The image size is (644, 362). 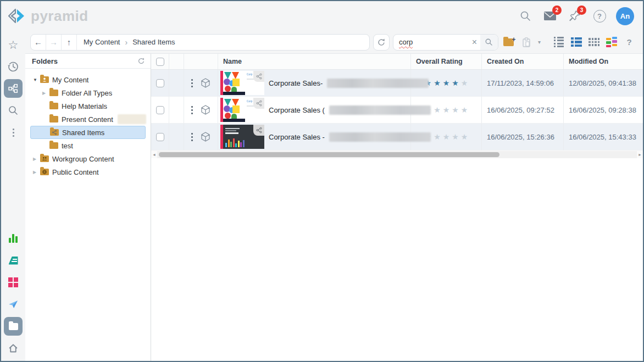 I want to click on toolbar-help-button: ?, so click(x=629, y=42).